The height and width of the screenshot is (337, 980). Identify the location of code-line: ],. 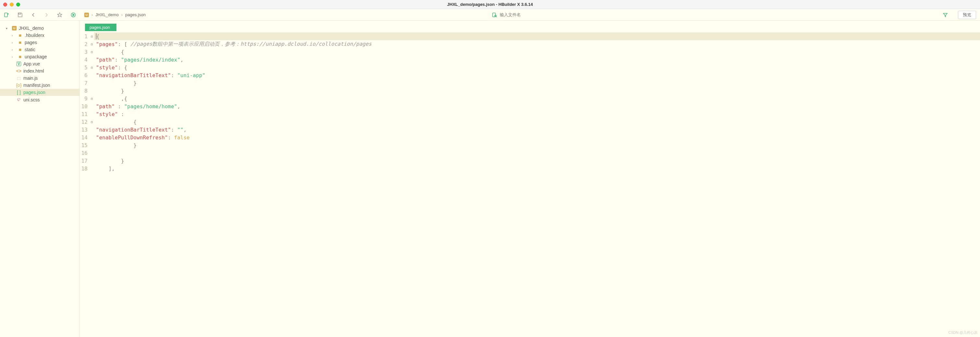
(537, 169).